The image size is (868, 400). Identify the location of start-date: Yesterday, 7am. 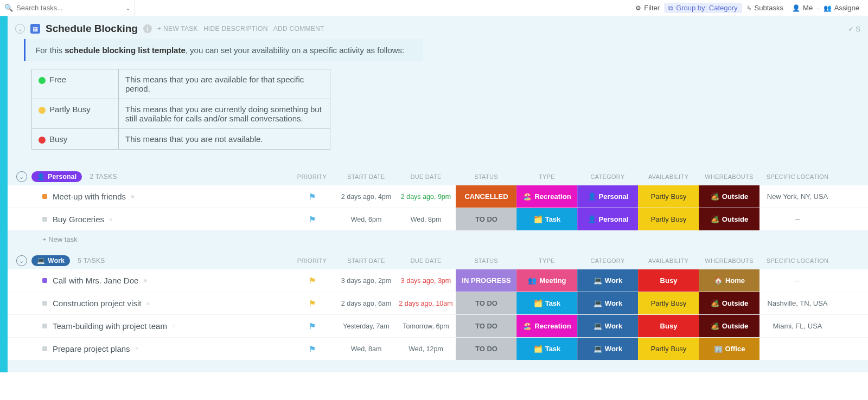
(366, 326).